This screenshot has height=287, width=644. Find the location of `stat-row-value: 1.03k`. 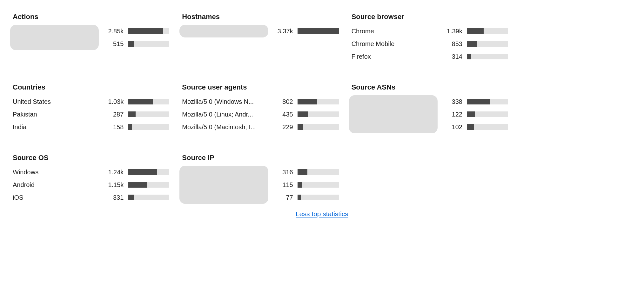

stat-row-value: 1.03k is located at coordinates (112, 102).